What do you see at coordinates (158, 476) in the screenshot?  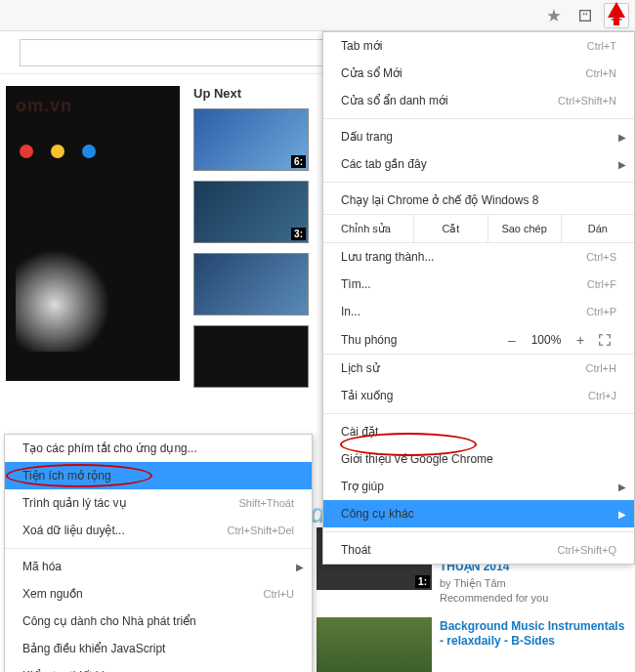 I see `submenu-extensions: Tiện ích mở rộng` at bounding box center [158, 476].